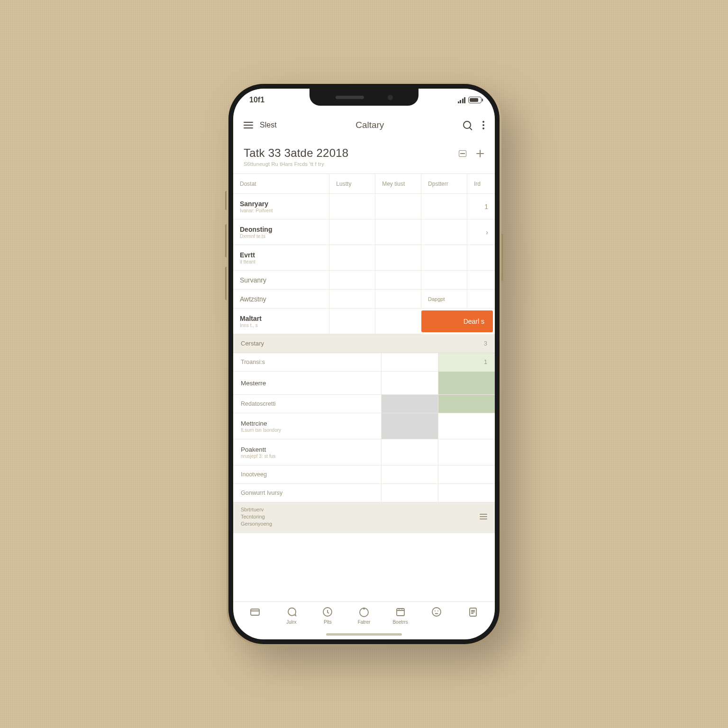 This screenshot has width=728, height=728. What do you see at coordinates (473, 612) in the screenshot?
I see `doc-icon` at bounding box center [473, 612].